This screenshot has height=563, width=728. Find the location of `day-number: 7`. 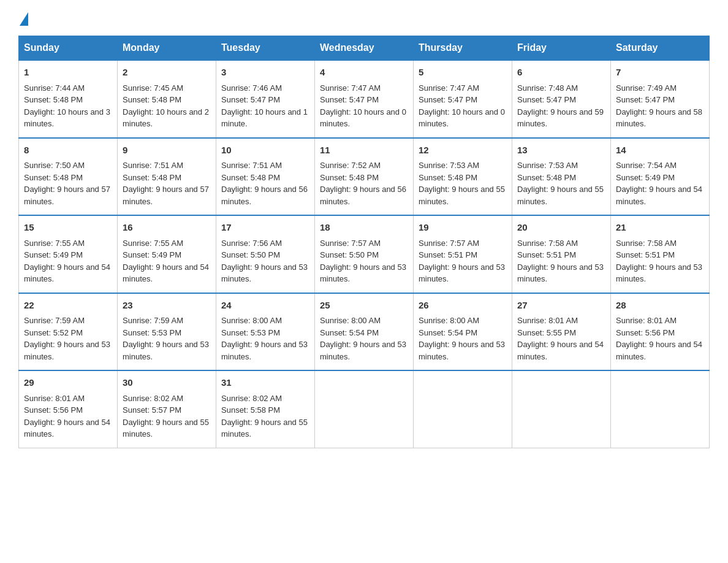

day-number: 7 is located at coordinates (660, 72).